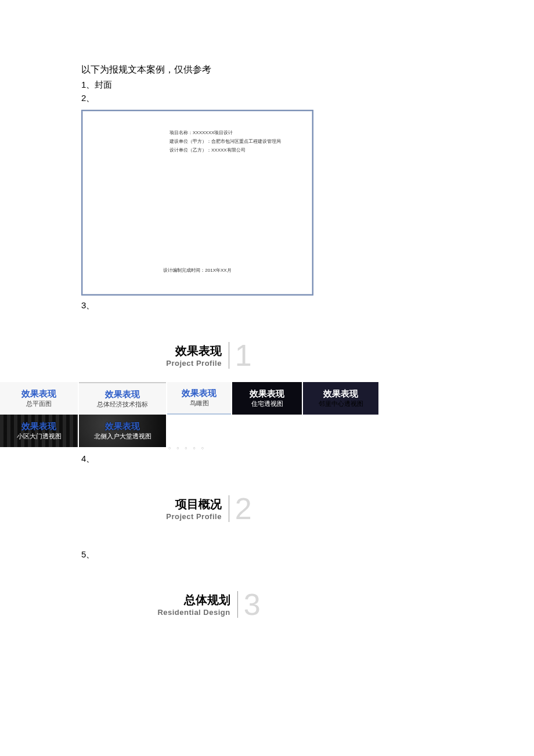 The height and width of the screenshot is (756, 534). I want to click on cover-info: 项目名称：XXXXXXX项目设计 建设单位（甲方）：合肥市包河区重点工程建设管理…, so click(235, 142).